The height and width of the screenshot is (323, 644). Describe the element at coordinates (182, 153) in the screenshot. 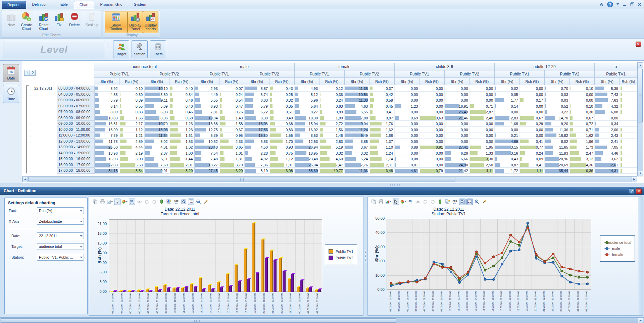

I see `value-cell: 1,00` at that location.